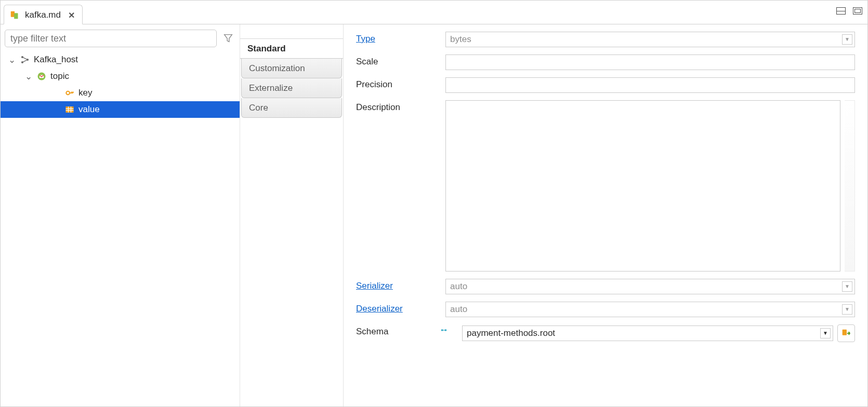 This screenshot has height=407, width=868. Describe the element at coordinates (850, 186) in the screenshot. I see `scrollbar` at that location.